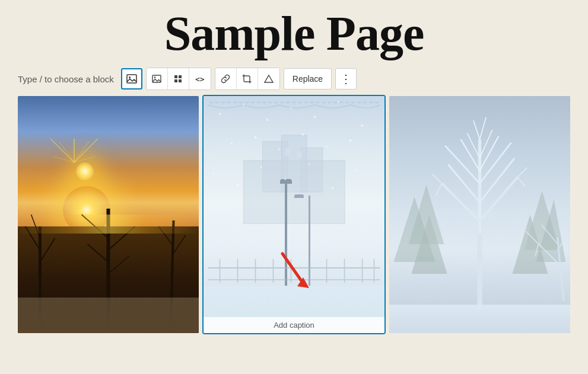 Image resolution: width=588 pixels, height=374 pixels. Describe the element at coordinates (346, 79) in the screenshot. I see `more-options-button: ⋮` at that location.